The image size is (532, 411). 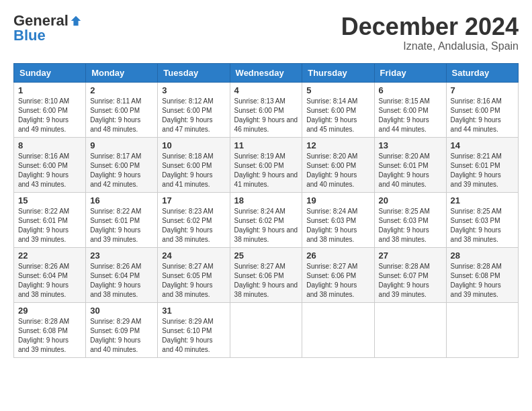 I want to click on day-number: 12, so click(x=338, y=145).